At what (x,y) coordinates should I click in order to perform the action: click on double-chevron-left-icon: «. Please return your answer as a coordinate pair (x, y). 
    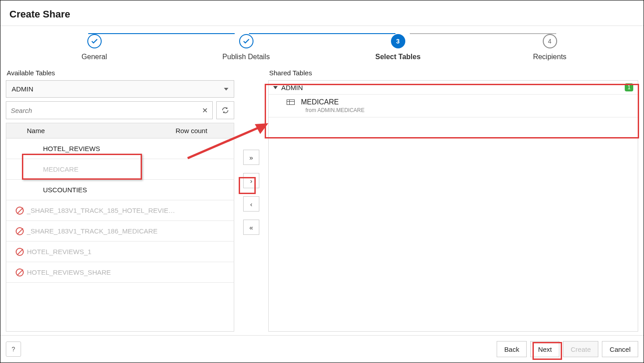
    Looking at the image, I should click on (251, 228).